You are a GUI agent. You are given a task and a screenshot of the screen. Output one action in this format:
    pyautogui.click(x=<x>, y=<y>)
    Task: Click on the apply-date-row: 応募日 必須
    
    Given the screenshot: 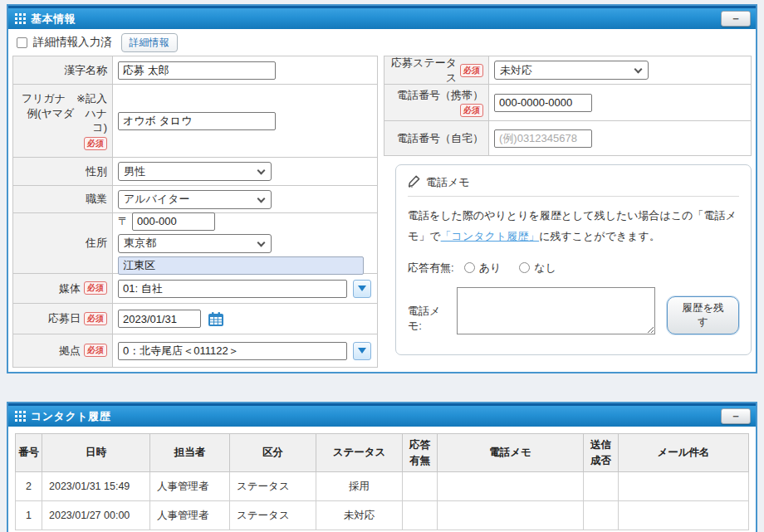 What is the action you would take?
    pyautogui.click(x=195, y=319)
    